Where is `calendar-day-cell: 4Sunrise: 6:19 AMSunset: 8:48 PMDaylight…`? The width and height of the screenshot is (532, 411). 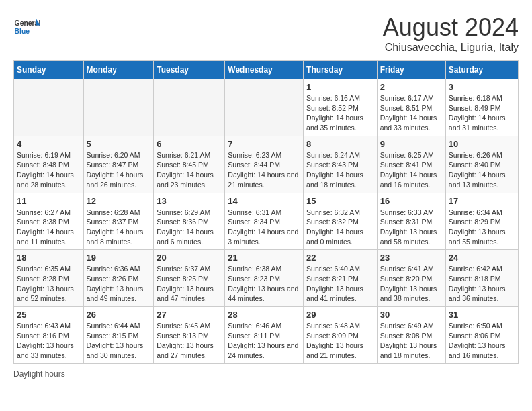 calendar-day-cell: 4Sunrise: 6:19 AMSunset: 8:48 PMDaylight… is located at coordinates (49, 164).